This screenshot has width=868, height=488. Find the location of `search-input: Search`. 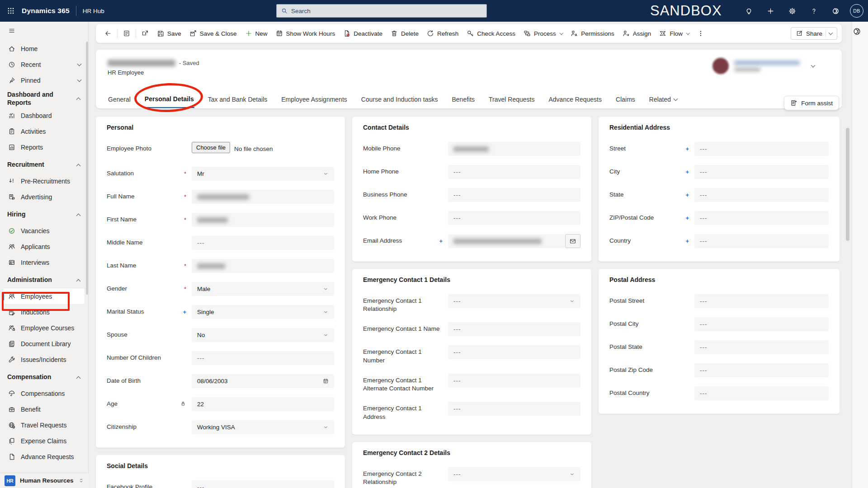

search-input: Search is located at coordinates (382, 11).